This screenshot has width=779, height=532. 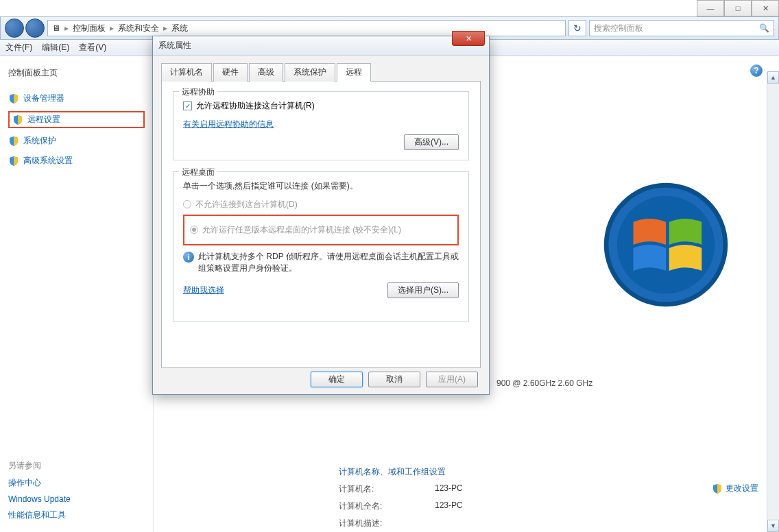 I want to click on fieldset-legend: 远程桌面, so click(x=198, y=173).